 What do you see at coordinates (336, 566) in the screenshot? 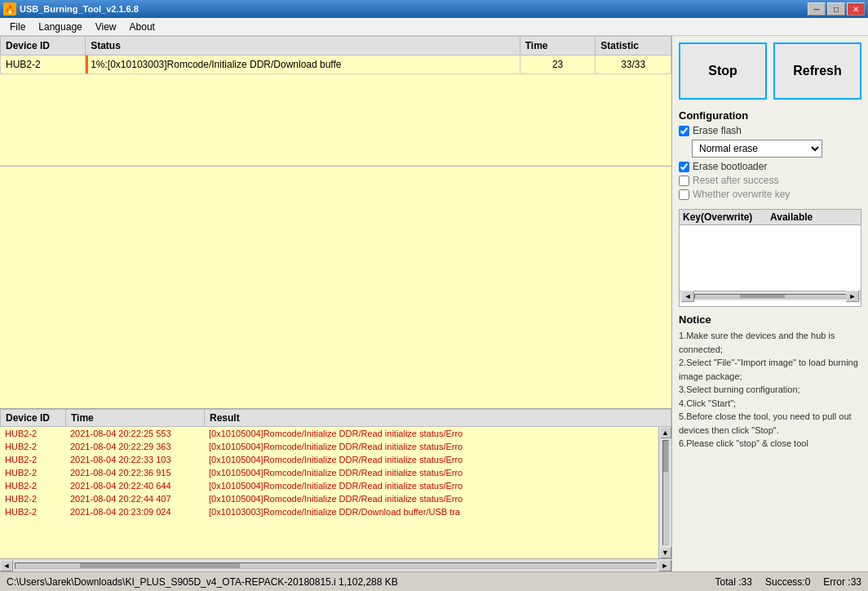
I see `h-scroll-track` at bounding box center [336, 566].